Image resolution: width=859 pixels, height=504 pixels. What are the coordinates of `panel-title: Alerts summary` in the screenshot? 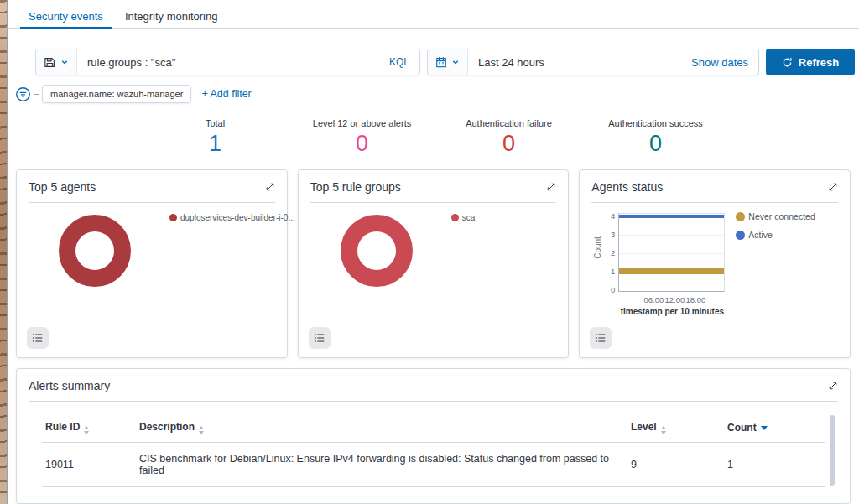 It's located at (69, 386).